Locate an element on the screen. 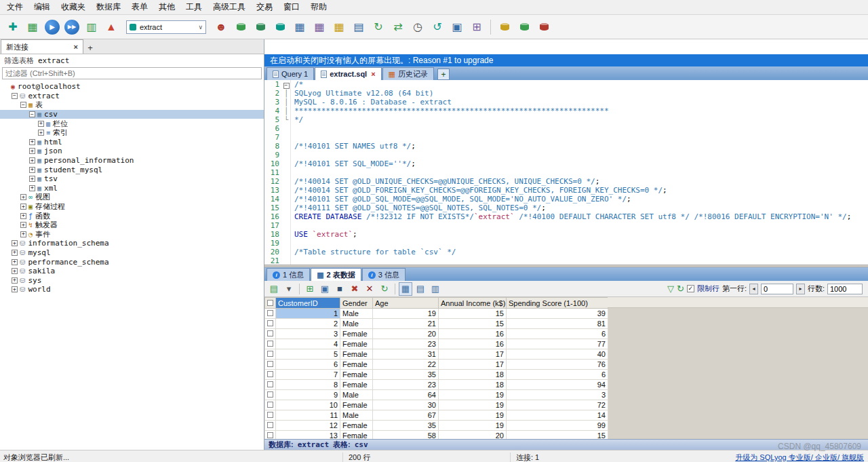 The width and height of the screenshot is (868, 462). tree-item-functions: +ƒ函数 is located at coordinates (132, 216).